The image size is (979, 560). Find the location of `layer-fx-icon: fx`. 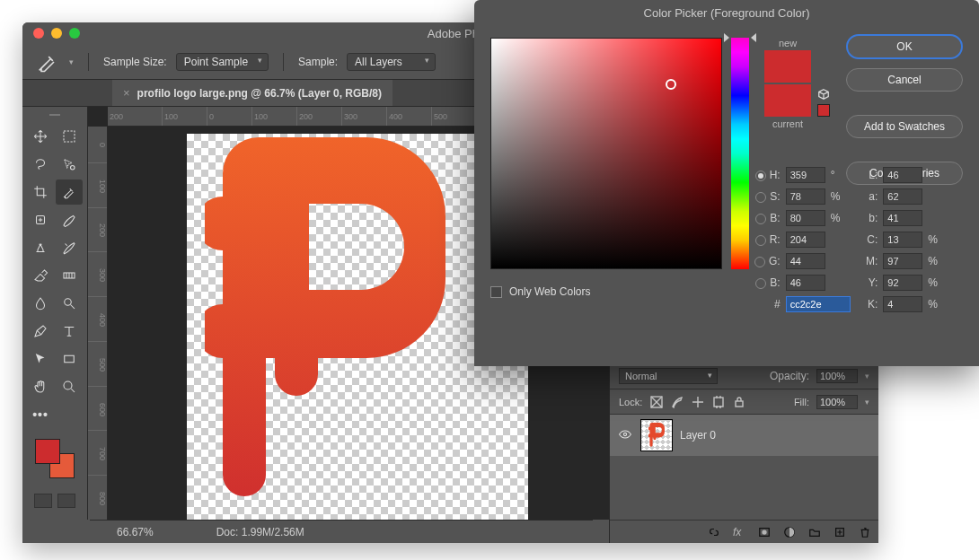

layer-fx-icon: fx is located at coordinates (739, 532).